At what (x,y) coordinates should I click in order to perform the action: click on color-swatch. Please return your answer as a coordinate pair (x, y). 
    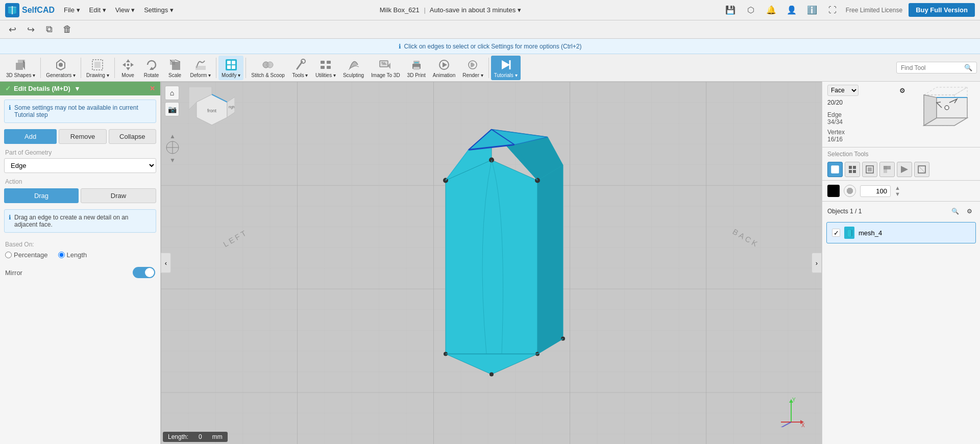
    Looking at the image, I should click on (834, 191).